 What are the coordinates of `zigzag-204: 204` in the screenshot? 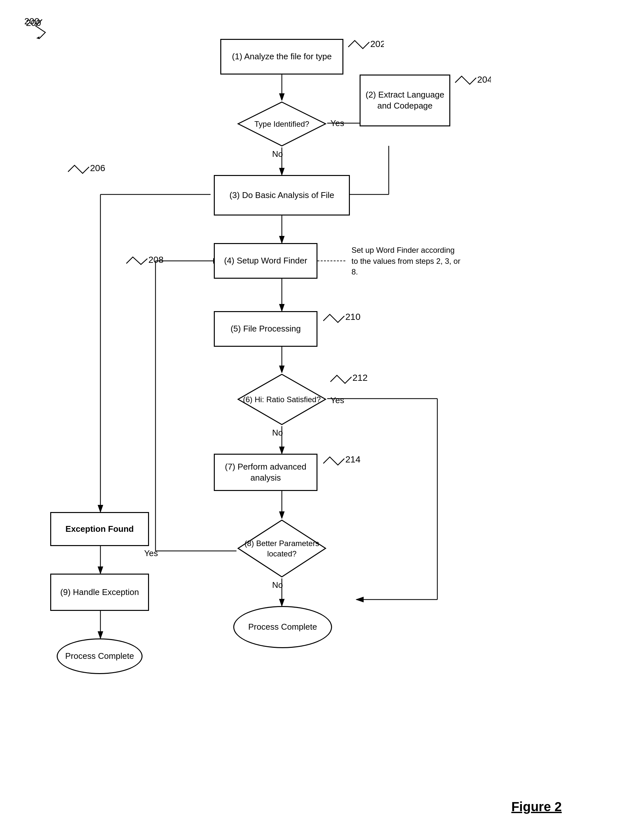 It's located at (471, 83).